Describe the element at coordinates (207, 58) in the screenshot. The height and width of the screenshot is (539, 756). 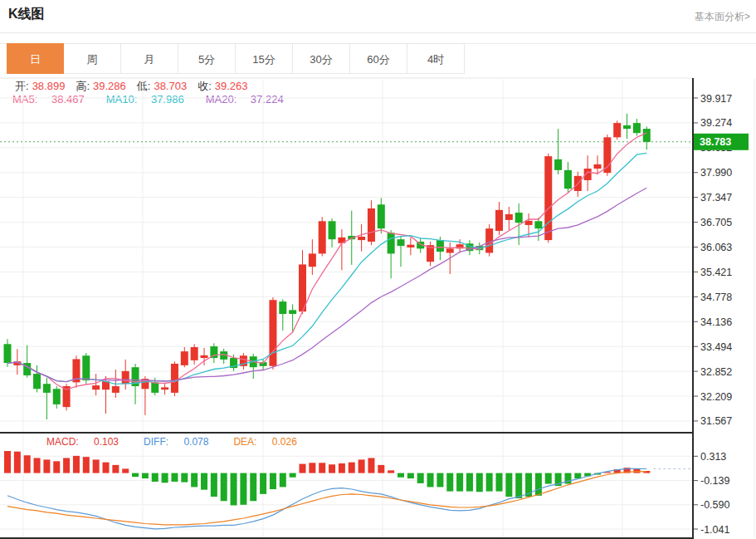
I see `tab-period-4: 5分` at that location.